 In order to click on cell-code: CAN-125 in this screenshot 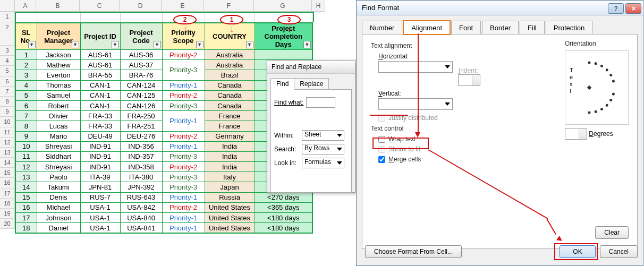, I will do `click(141, 96)`.